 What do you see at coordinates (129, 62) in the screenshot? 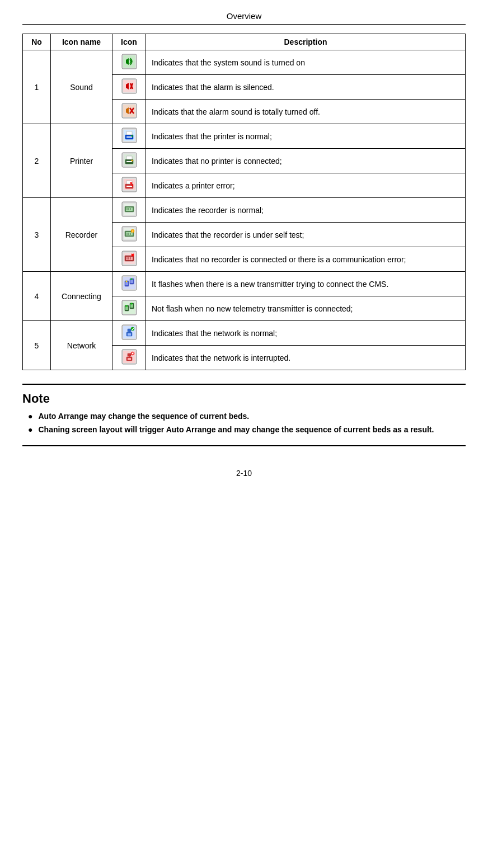
I see `sound-on-icon` at bounding box center [129, 62].